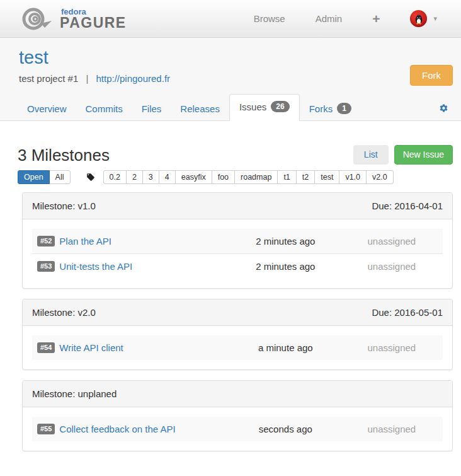  What do you see at coordinates (115, 177) in the screenshot?
I see `tag-button: 0.2` at bounding box center [115, 177].